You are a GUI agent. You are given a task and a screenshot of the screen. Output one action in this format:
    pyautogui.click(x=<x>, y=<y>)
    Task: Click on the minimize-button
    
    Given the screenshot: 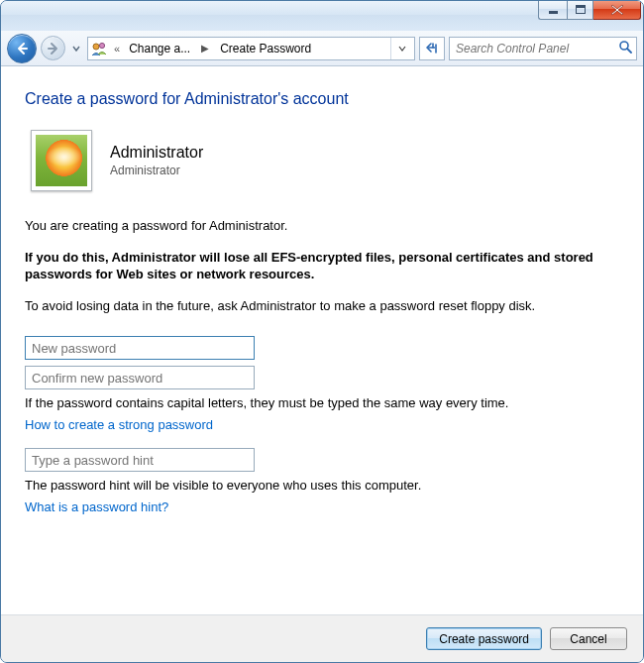 What is the action you would take?
    pyautogui.click(x=553, y=10)
    